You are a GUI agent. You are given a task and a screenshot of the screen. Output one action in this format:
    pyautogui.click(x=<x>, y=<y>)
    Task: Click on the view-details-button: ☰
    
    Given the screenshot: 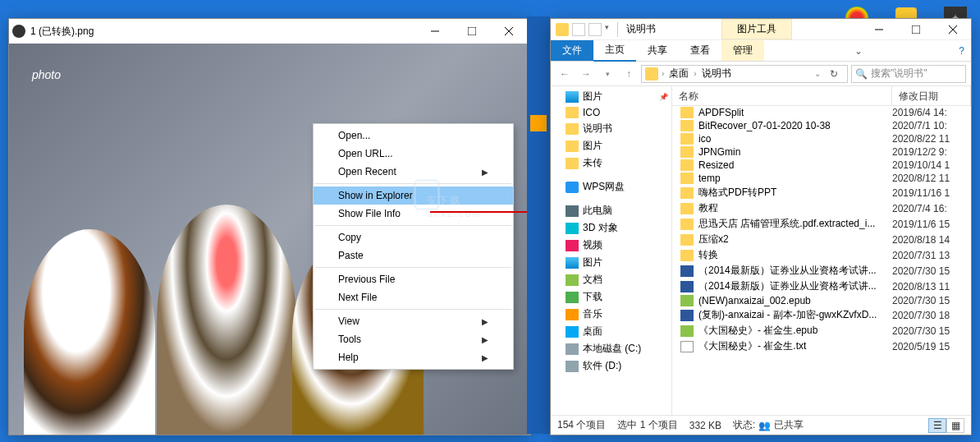 What is the action you would take?
    pyautogui.click(x=937, y=426)
    